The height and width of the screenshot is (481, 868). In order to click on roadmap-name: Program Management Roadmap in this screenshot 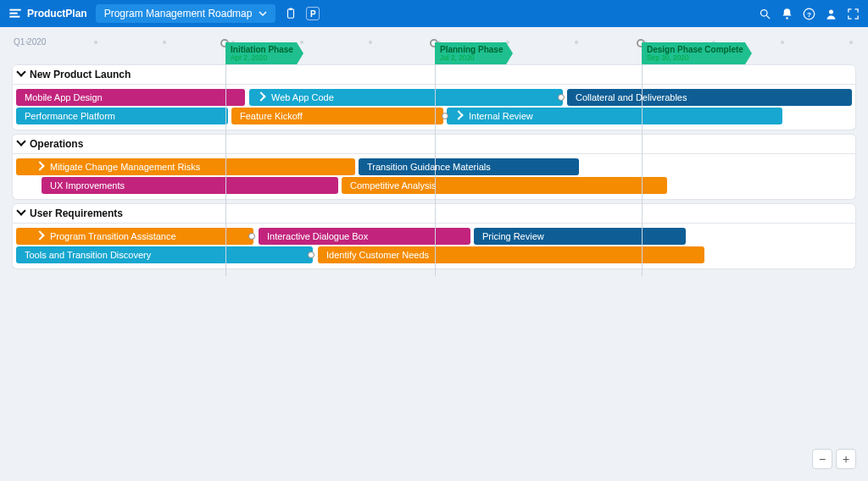, I will do `click(178, 14)`.